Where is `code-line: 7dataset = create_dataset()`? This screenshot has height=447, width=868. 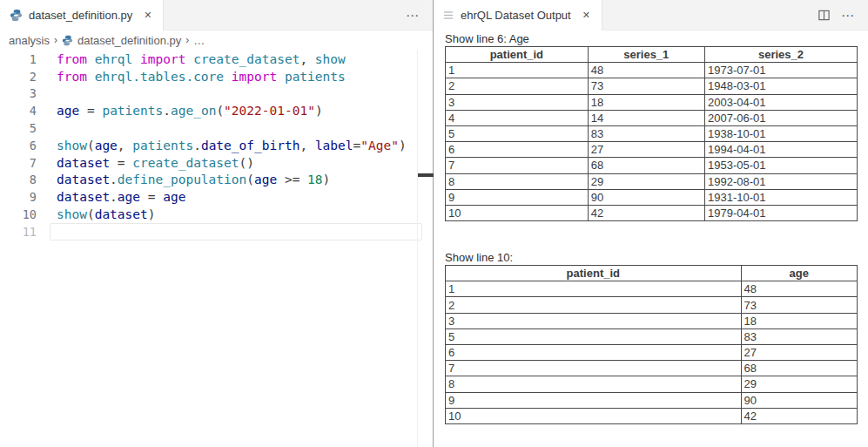
code-line: 7dataset = create_dataset() is located at coordinates (216, 163).